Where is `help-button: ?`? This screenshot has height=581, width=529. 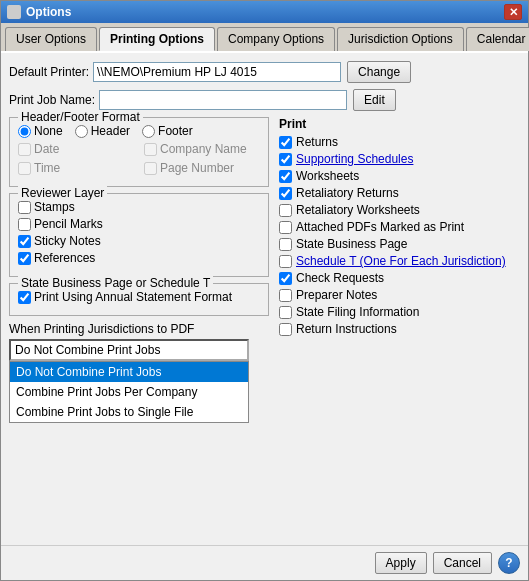 help-button: ? is located at coordinates (509, 563).